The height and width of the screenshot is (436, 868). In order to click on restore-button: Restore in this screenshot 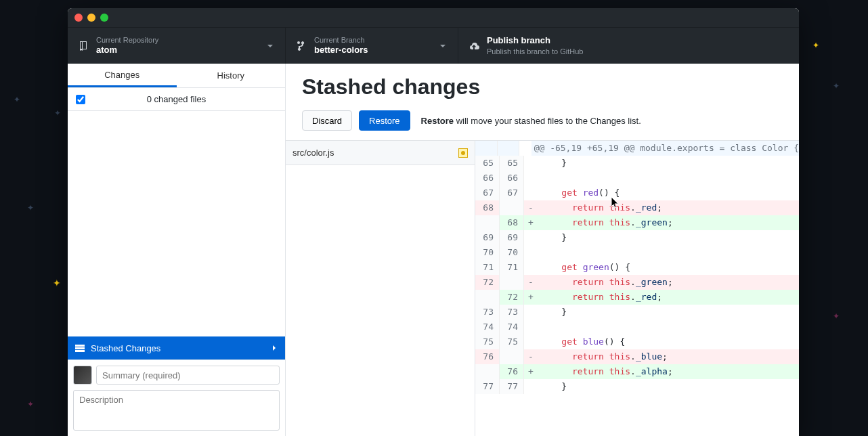, I will do `click(385, 121)`.